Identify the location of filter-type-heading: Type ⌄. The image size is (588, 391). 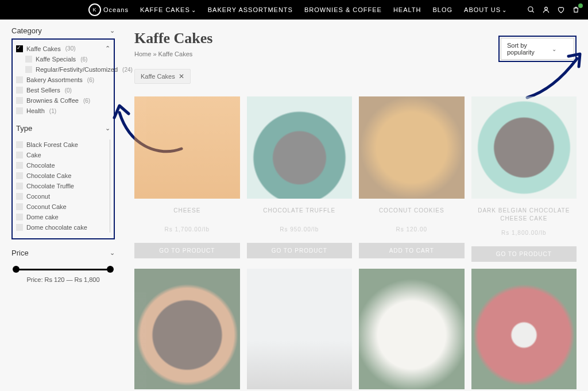
(63, 129).